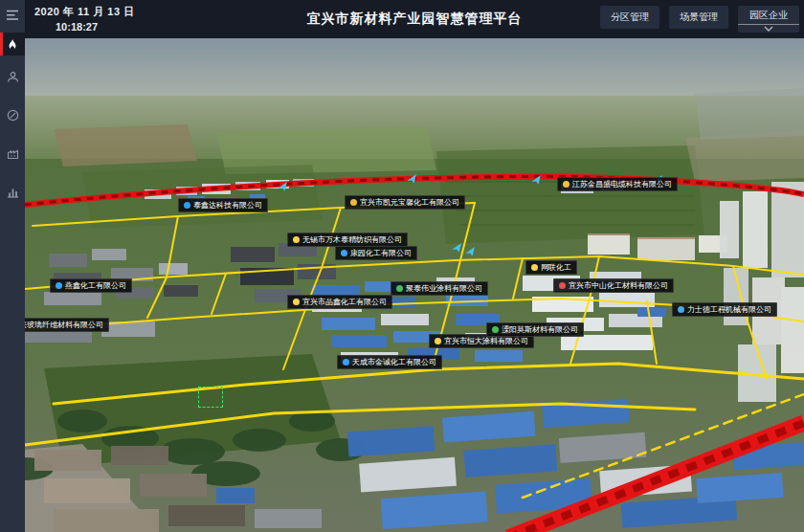 Image resolution: width=804 pixels, height=532 pixels. I want to click on company-label: 江苏金昌盛电缆科技有限公司, so click(617, 184).